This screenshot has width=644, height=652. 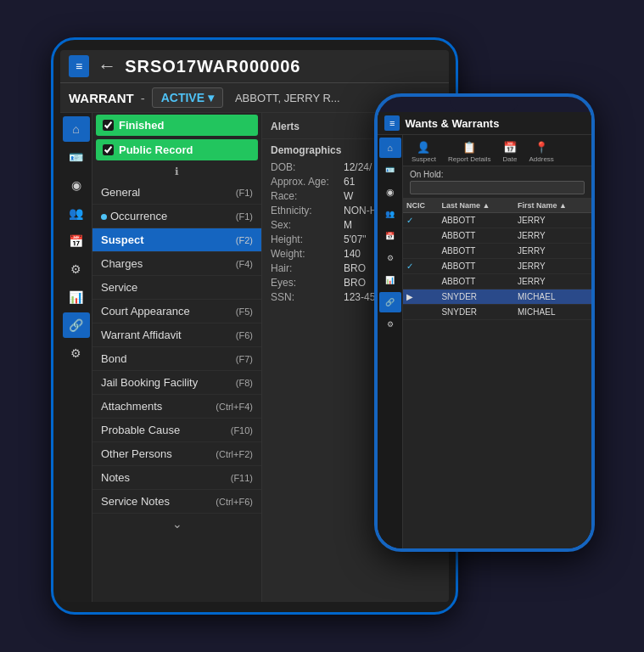 I want to click on hamburger-button: ≡, so click(x=79, y=66).